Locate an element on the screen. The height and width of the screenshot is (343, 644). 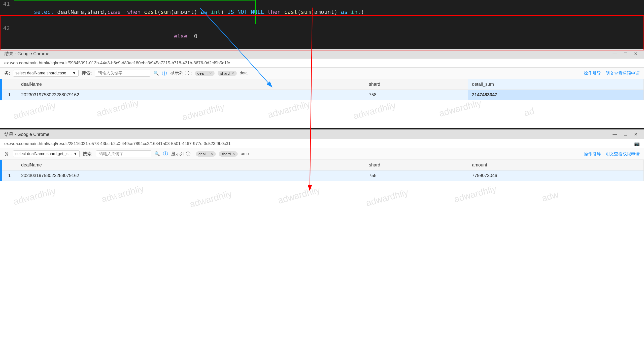
watermark-3: adwardhliу is located at coordinates (203, 111).